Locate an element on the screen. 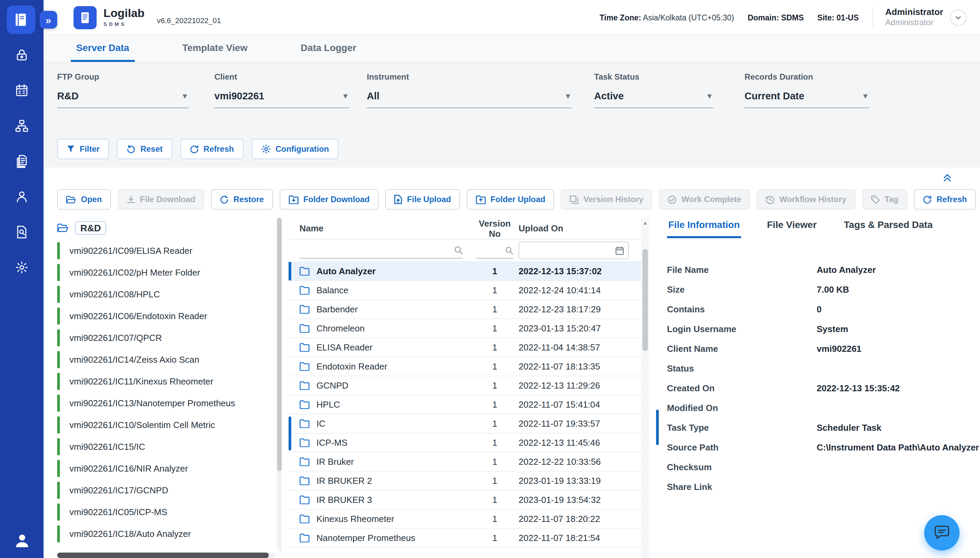 This screenshot has width=980, height=558. user-menu-chevron-button is located at coordinates (958, 18).